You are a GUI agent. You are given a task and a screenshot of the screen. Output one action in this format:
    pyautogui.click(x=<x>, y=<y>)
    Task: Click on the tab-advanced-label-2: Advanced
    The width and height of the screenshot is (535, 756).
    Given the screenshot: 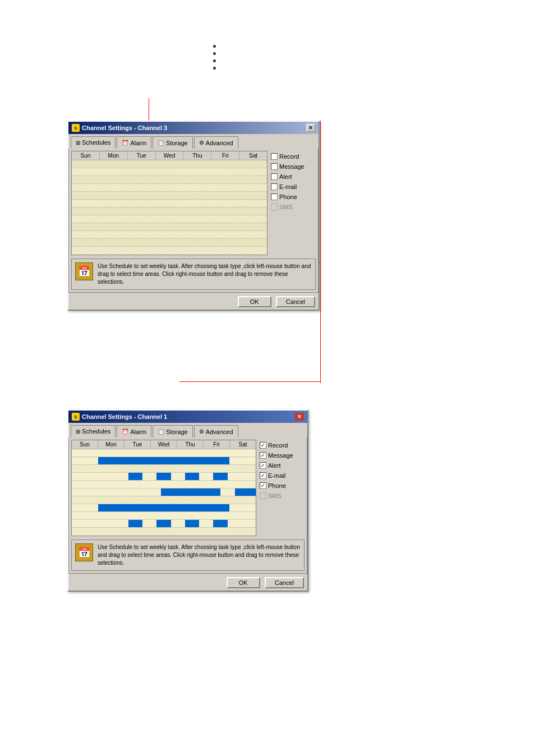 What is the action you would take?
    pyautogui.click(x=220, y=432)
    